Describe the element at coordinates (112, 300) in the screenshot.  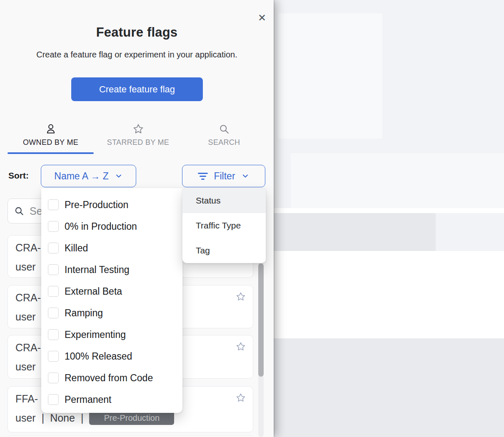
I see `status-filter-dropdown: Pre-Production 0% in Production Killed I…` at that location.